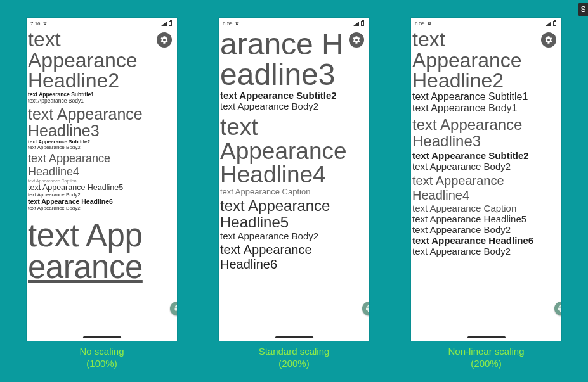 Image resolution: width=588 pixels, height=382 pixels. Describe the element at coordinates (36, 24) in the screenshot. I see `status-time: 7:16` at that location.